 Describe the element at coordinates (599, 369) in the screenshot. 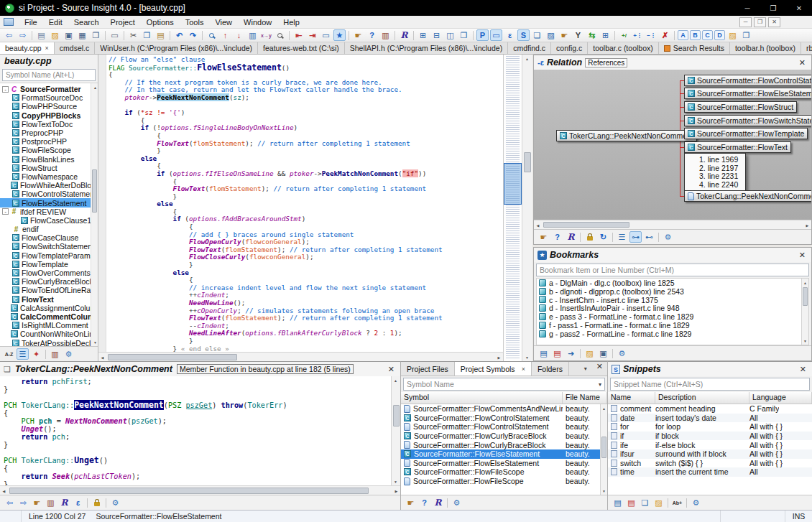

I see `project-close-icon: ✕` at that location.